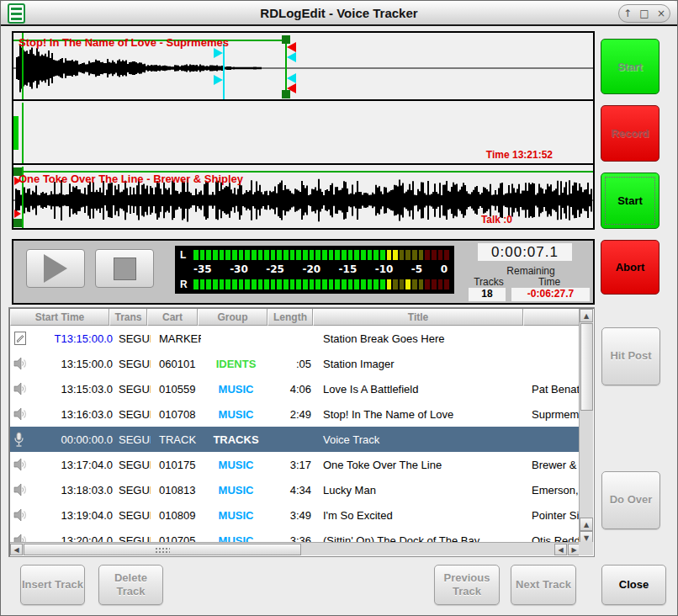 This screenshot has height=616, width=678. What do you see at coordinates (421, 414) in the screenshot?
I see `cell-title: Stop! In The Name of Love` at bounding box center [421, 414].